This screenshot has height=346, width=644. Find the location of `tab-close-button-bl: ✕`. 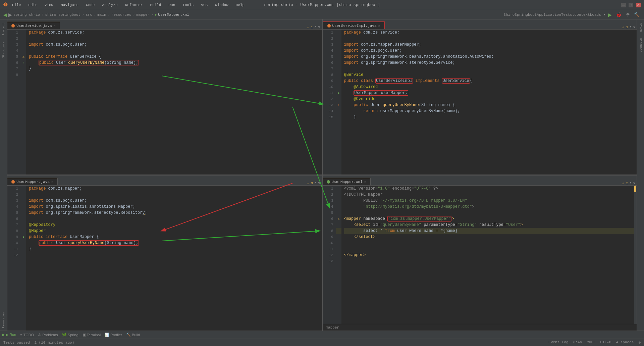

tab-close-button-bl: ✕ is located at coordinates (52, 182).